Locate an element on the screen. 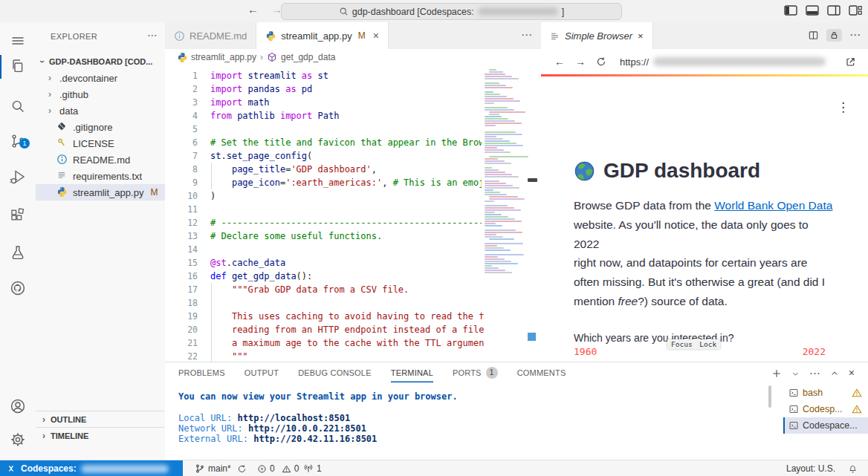 This screenshot has height=476, width=868. terminal-url: http://20.42.11.16:8501 is located at coordinates (315, 439).